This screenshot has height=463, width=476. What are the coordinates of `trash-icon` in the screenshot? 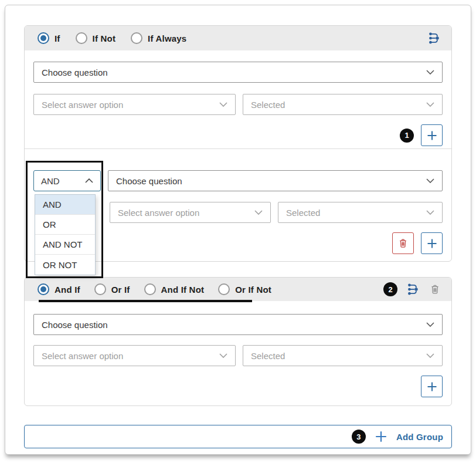 It's located at (403, 243).